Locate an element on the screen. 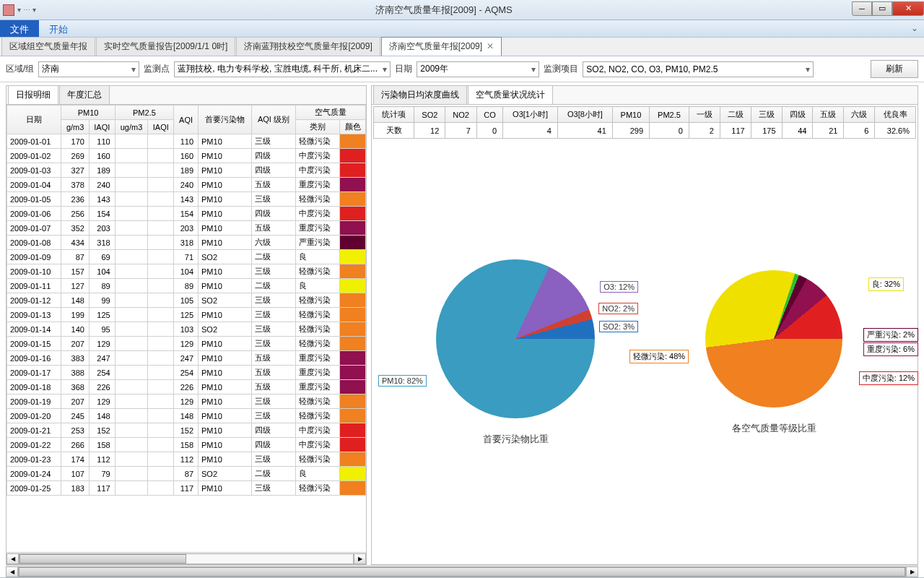  stats-table: 统计项SO2NO2COO3[1小时]O3[8小时]PM10PM2.5一级二级三级… is located at coordinates (645, 123).